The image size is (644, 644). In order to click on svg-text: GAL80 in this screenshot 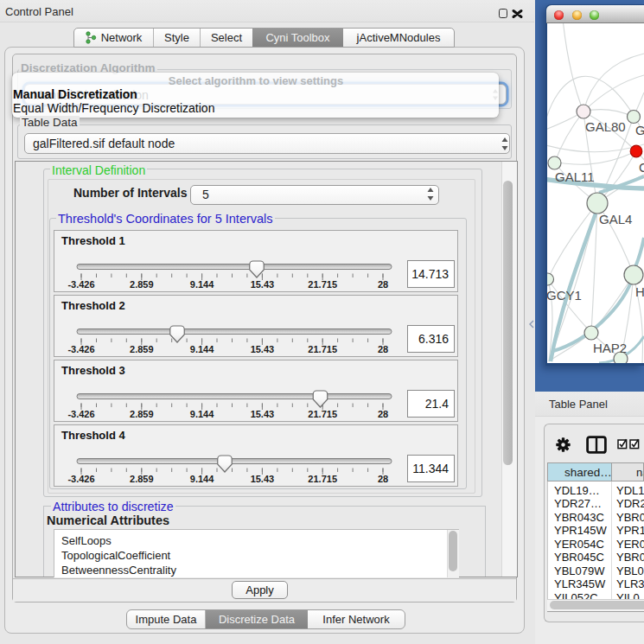, I will do `click(605, 126)`.